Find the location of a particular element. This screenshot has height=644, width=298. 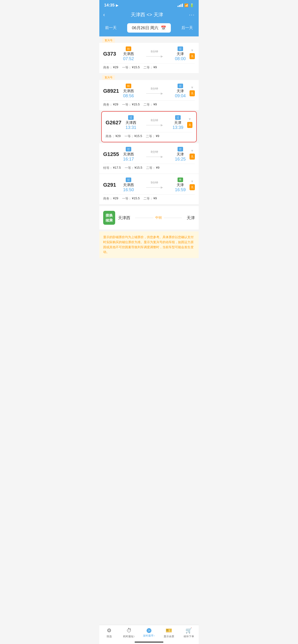

from-station: 过天津西13:31 is located at coordinates (131, 122).